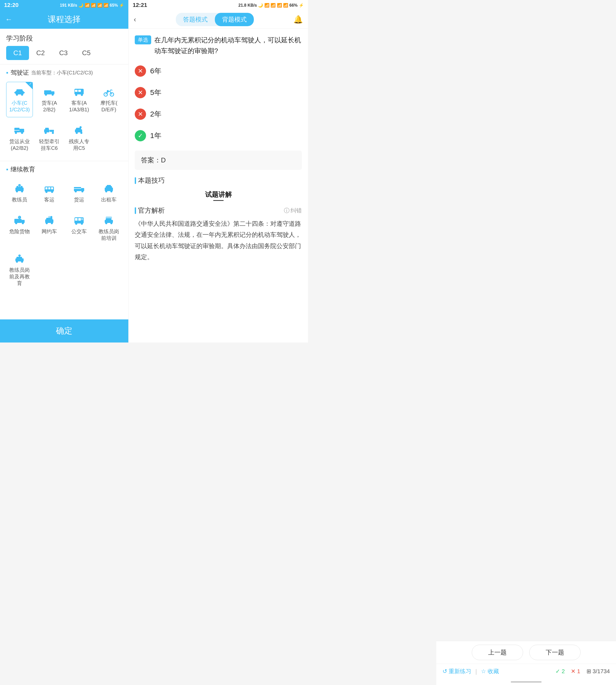  What do you see at coordinates (135, 20) in the screenshot?
I see `back-button-right: ‹` at bounding box center [135, 20].